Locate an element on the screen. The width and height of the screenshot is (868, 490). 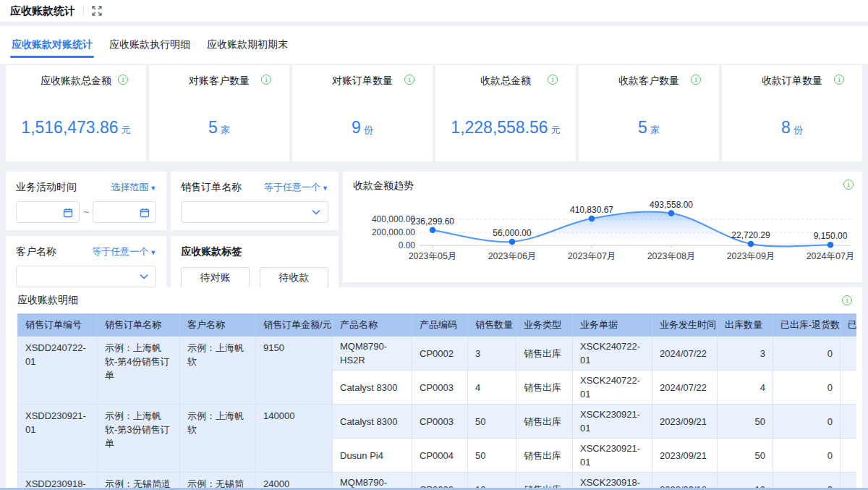
filter-panel-order-name: 销售订单名称 等于任意一个▼ is located at coordinates (255, 201).